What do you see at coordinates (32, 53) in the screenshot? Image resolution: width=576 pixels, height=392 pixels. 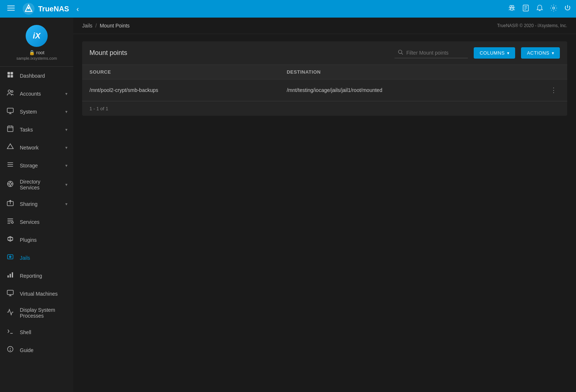 I see `lock-icon: 🔒` at bounding box center [32, 53].